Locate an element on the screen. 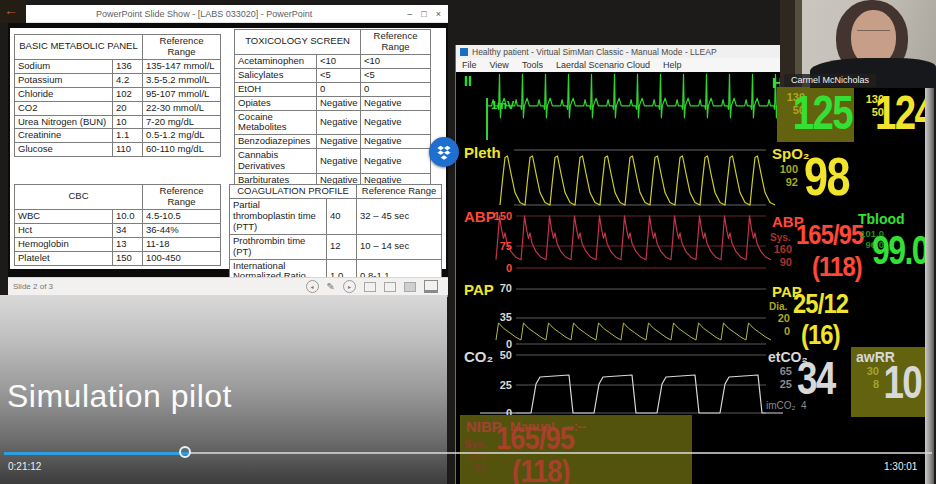 The height and width of the screenshot is (484, 936). minimize-icon: – is located at coordinates (410, 14).